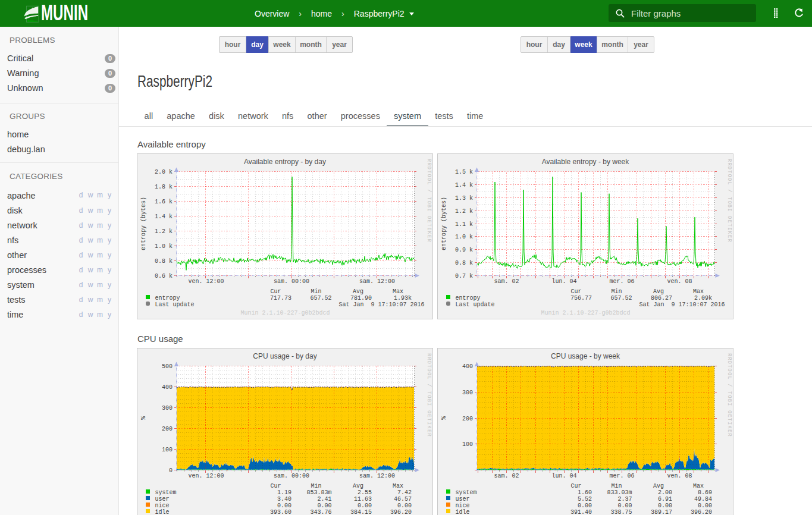 This screenshot has height=515, width=812. What do you see at coordinates (171, 471) in the screenshot?
I see `svg-text: 0` at bounding box center [171, 471].